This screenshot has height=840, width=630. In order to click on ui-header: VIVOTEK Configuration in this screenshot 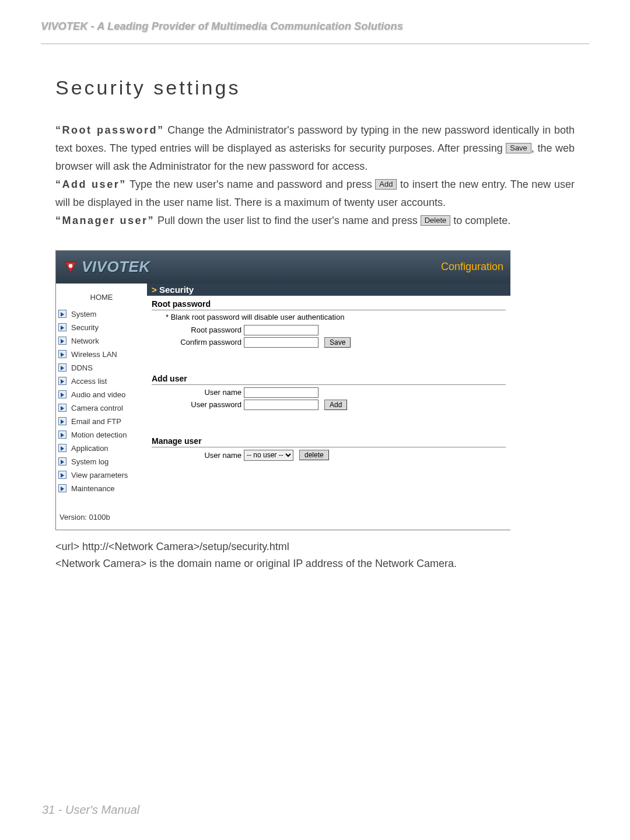, I will do `click(284, 267)`.